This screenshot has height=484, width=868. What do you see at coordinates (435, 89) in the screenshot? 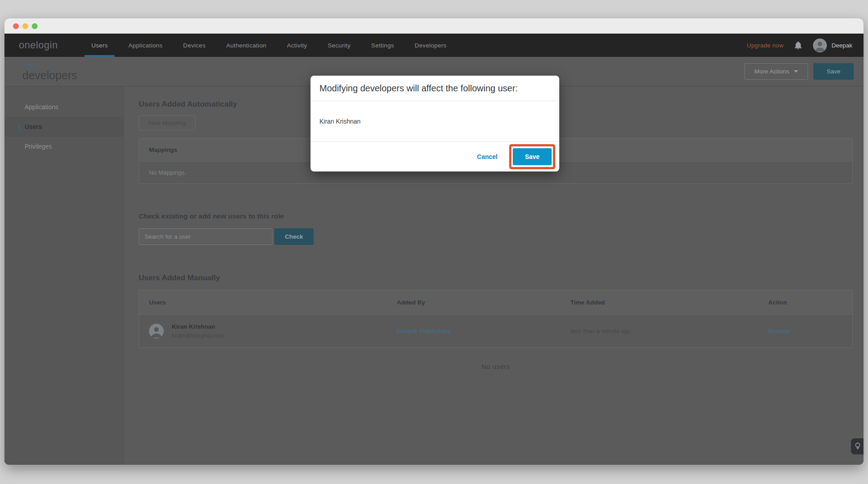
I see `modal-title-row: Modifying developers will affect the fol…` at bounding box center [435, 89].